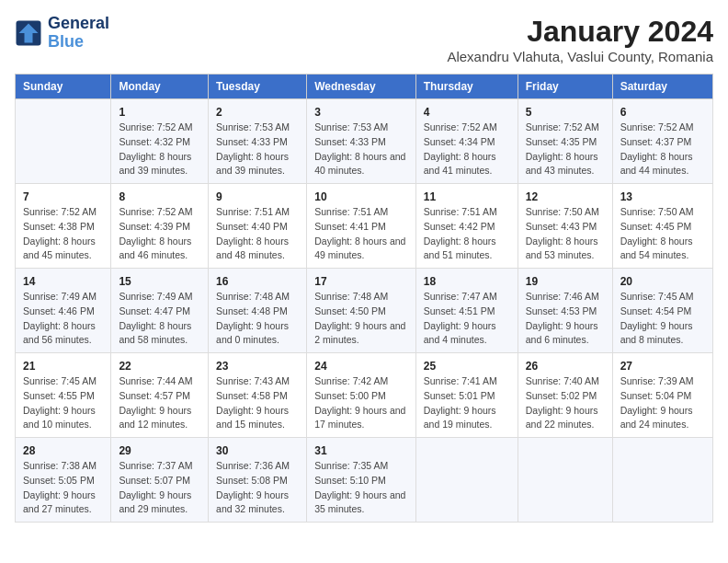 Image resolution: width=728 pixels, height=563 pixels. Describe the element at coordinates (663, 282) in the screenshot. I see `day-number: 20` at that location.